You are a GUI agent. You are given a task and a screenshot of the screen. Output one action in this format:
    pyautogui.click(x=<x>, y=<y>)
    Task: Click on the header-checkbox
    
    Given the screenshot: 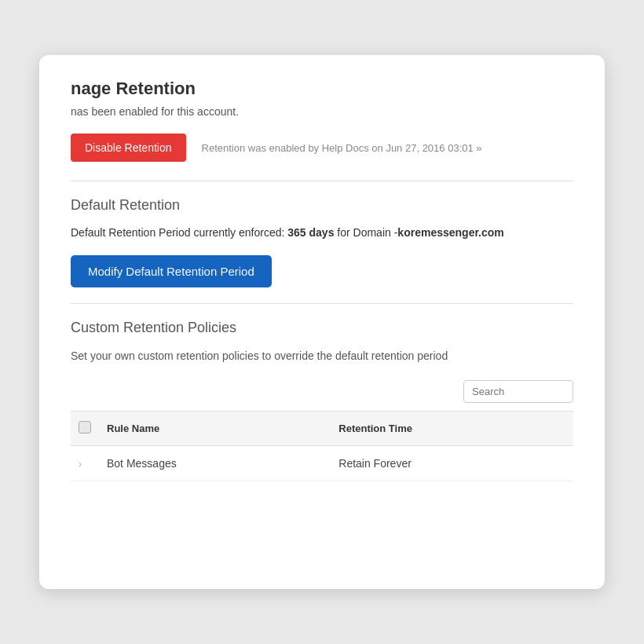 What is the action you would take?
    pyautogui.click(x=85, y=427)
    